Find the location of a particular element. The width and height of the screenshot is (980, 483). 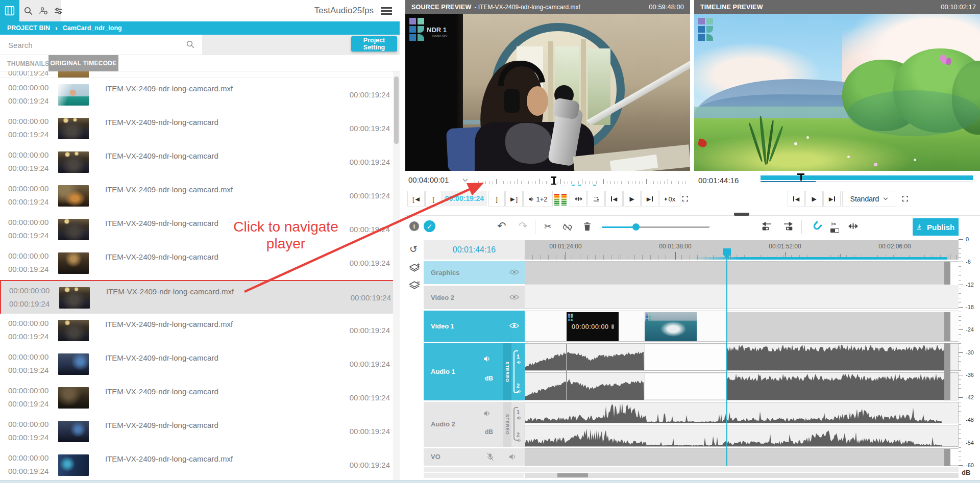

add-track-button is located at coordinates (414, 268).